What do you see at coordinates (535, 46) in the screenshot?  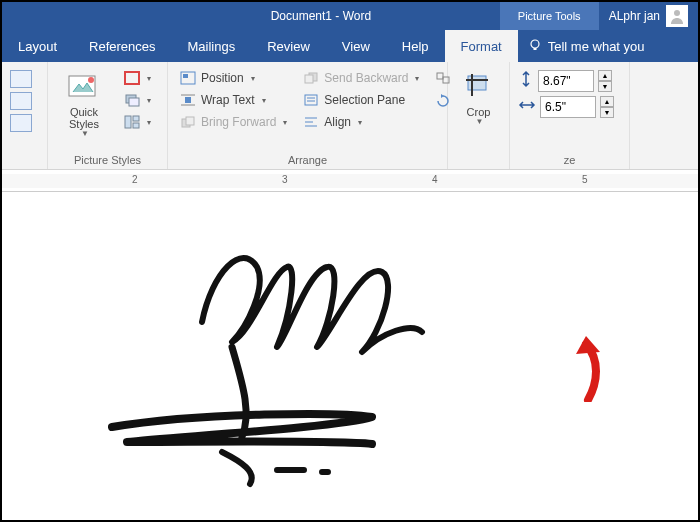 I see `lightbulb-icon` at bounding box center [535, 46].